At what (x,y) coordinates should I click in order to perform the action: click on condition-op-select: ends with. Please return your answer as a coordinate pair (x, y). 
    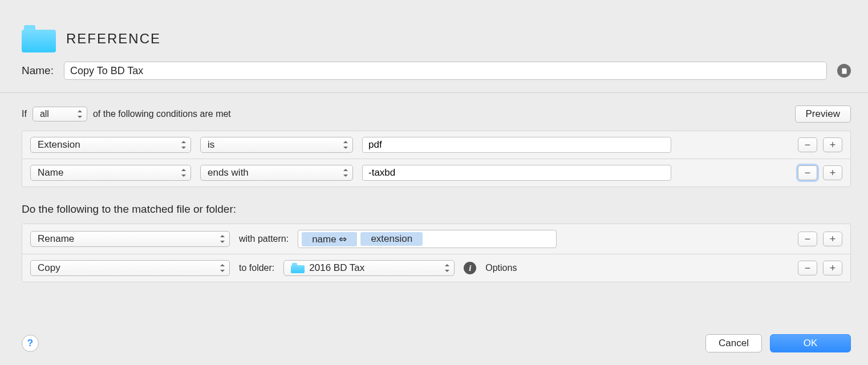
    Looking at the image, I should click on (277, 173).